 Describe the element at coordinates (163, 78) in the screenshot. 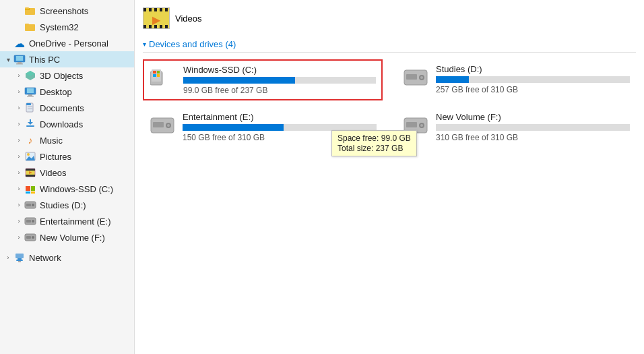

I see `windows-ssd-drive-icon` at that location.